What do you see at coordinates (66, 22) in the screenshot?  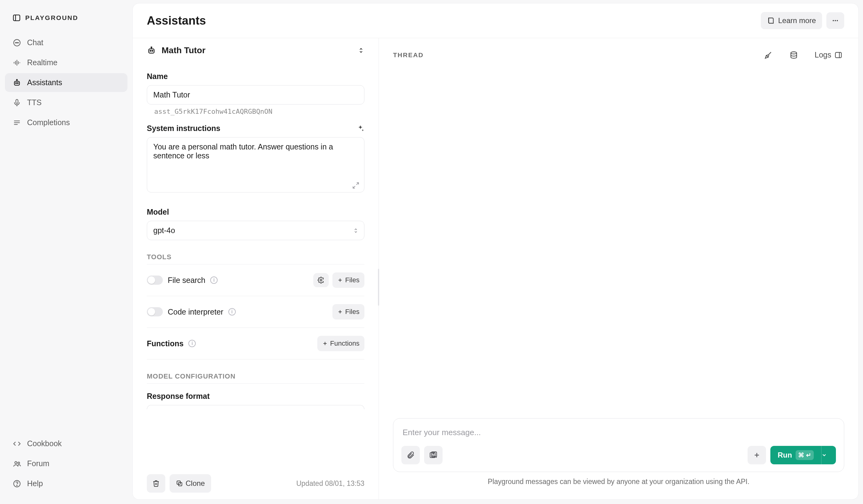 I see `sidebar-brand: PLAYGROUND` at bounding box center [66, 22].